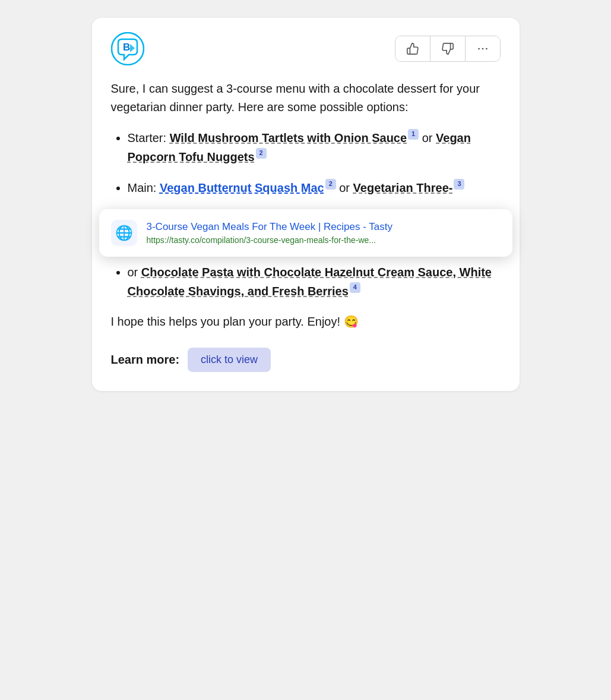 The image size is (611, 700). I want to click on learn-more-label: Learn more:, so click(145, 360).